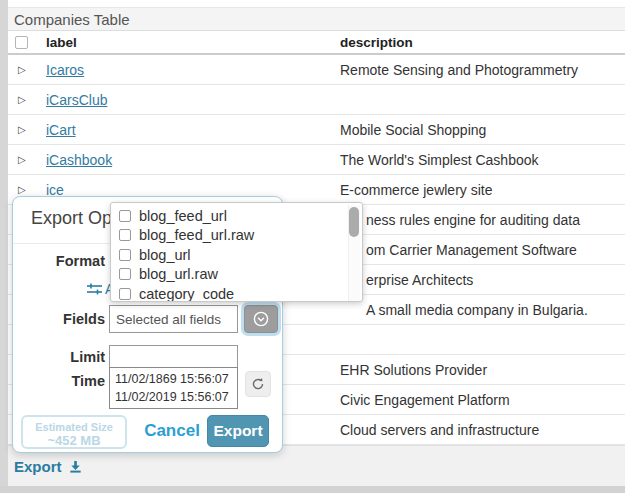 The height and width of the screenshot is (493, 625). I want to click on time-to: 11/02/2019 15:56:07, so click(174, 397).